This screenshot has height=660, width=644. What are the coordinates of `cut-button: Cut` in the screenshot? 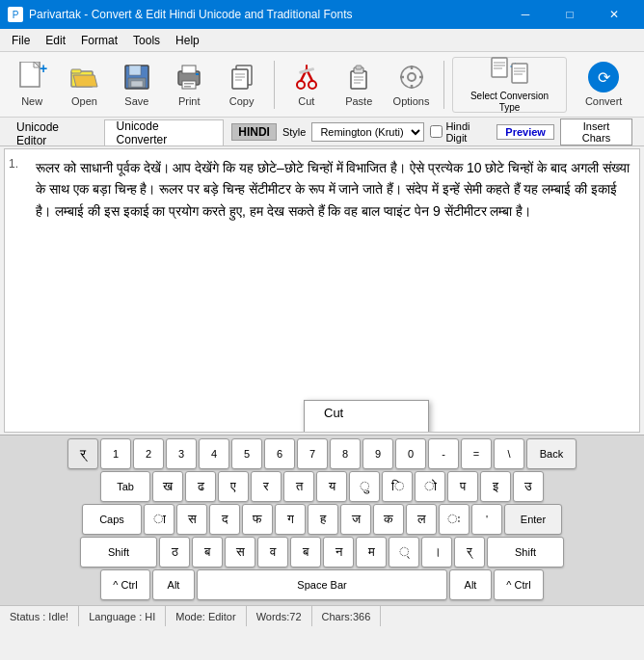 It's located at (307, 85).